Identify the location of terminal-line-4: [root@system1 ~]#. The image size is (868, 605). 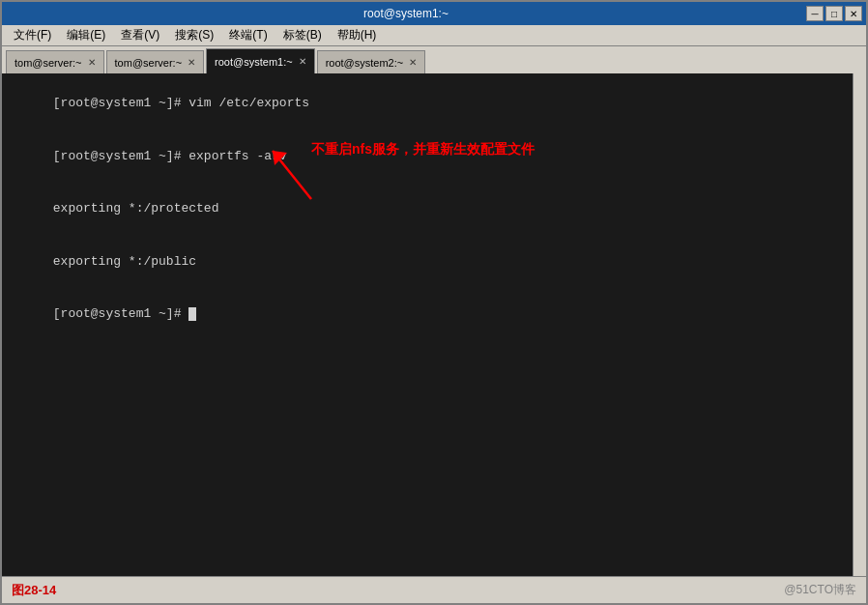
(434, 315).